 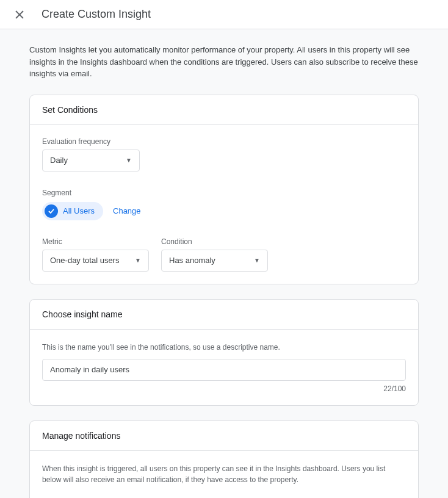 What do you see at coordinates (91, 161) in the screenshot?
I see `frequency-select: Daily ▼` at bounding box center [91, 161].